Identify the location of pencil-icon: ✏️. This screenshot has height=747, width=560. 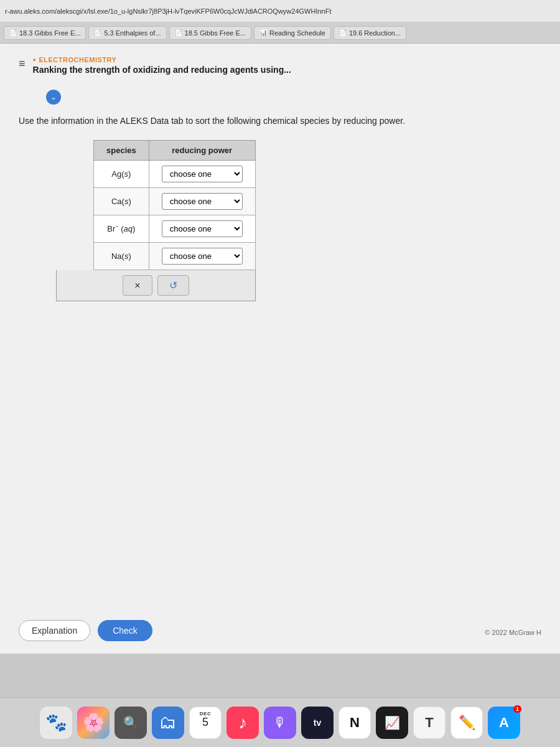
(467, 723).